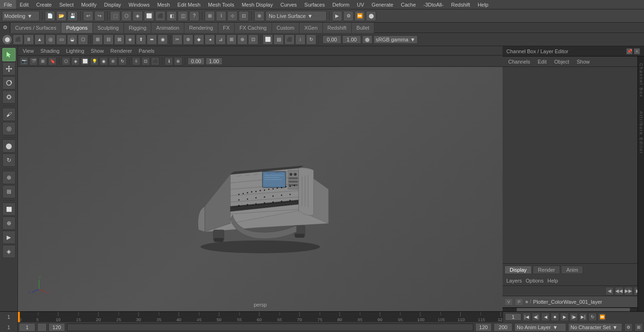 The height and width of the screenshot is (332, 644). Describe the element at coordinates (177, 40) in the screenshot. I see `multi-cut-btn: ✂` at that location.